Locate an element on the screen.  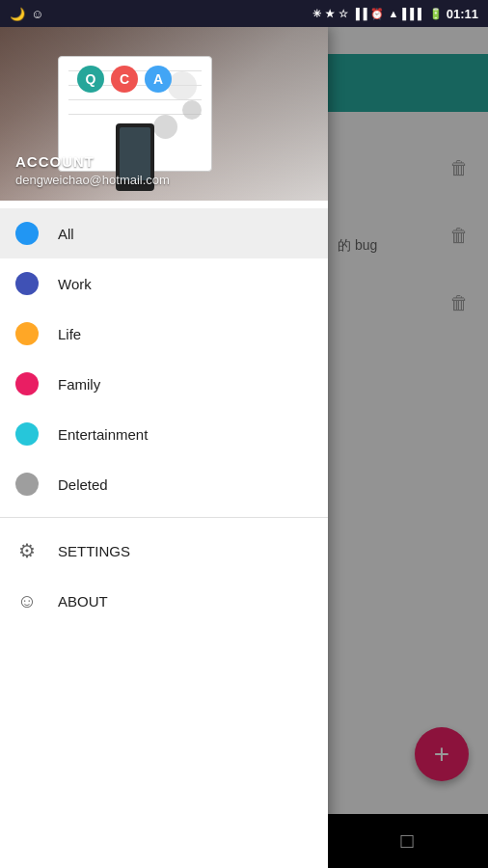
menu-item-all: All is located at coordinates (164, 233).